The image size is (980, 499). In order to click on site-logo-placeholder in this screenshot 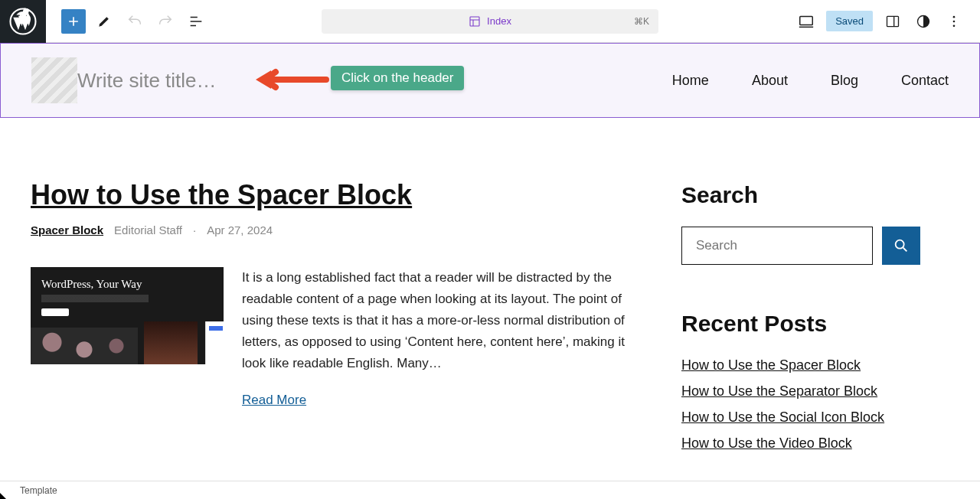, I will do `click(54, 80)`.